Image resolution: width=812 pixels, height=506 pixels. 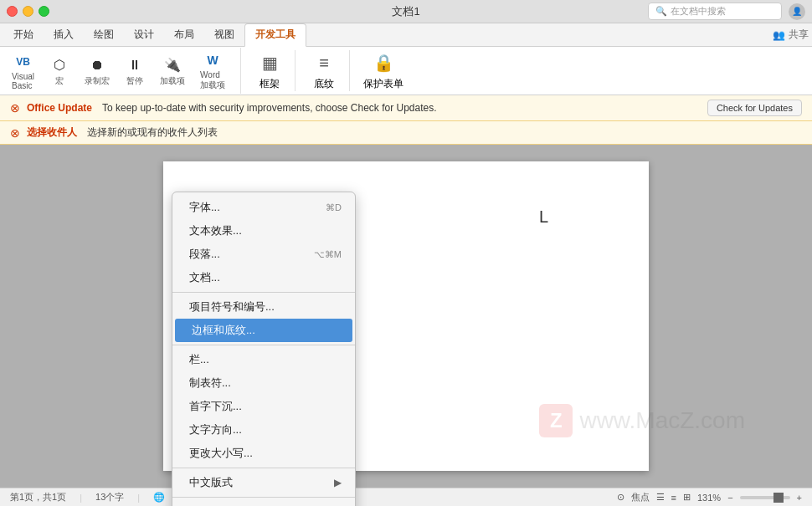 What do you see at coordinates (660, 497) in the screenshot?
I see `view-mode-1: ☰` at bounding box center [660, 497].